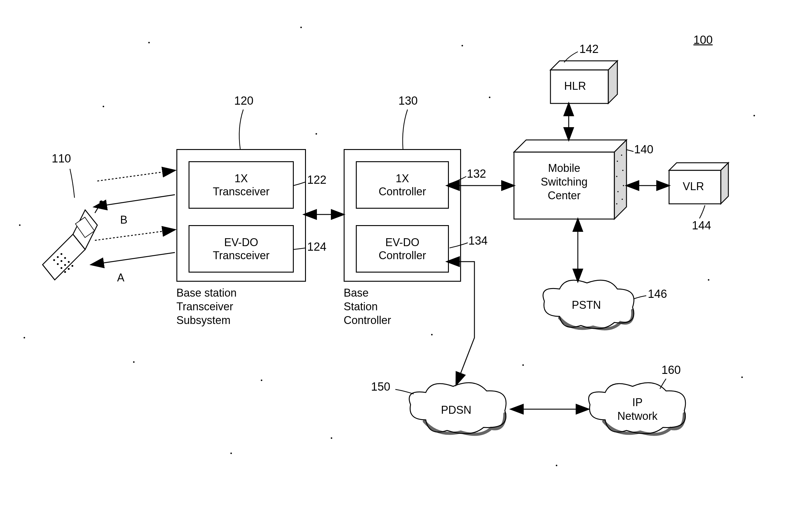 This screenshot has height=505, width=812. What do you see at coordinates (381, 387) in the screenshot?
I see `pdsn-ref: 150` at bounding box center [381, 387].